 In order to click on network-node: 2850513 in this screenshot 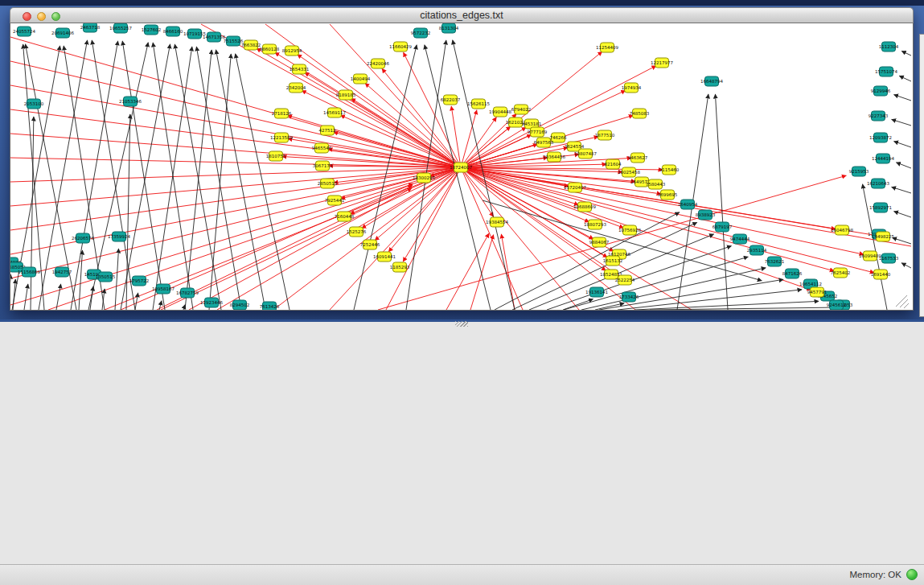, I will do `click(328, 183)`.